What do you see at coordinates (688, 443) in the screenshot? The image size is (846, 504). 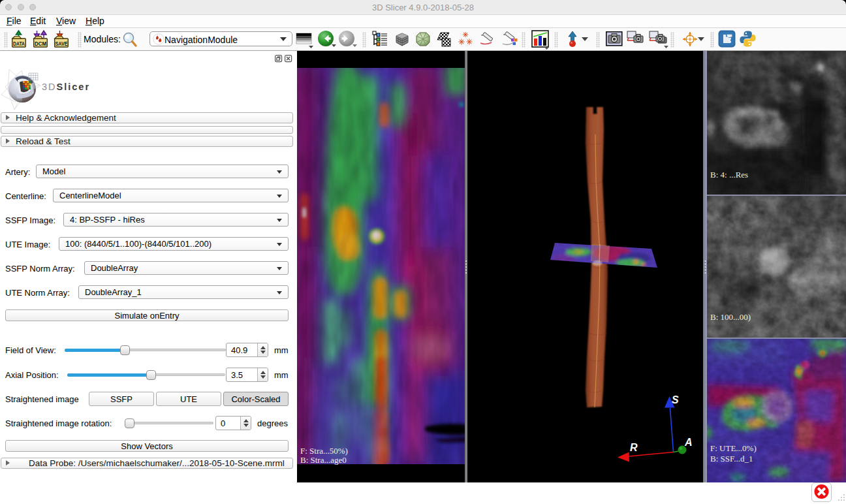 I see `svg-text: A` at bounding box center [688, 443].